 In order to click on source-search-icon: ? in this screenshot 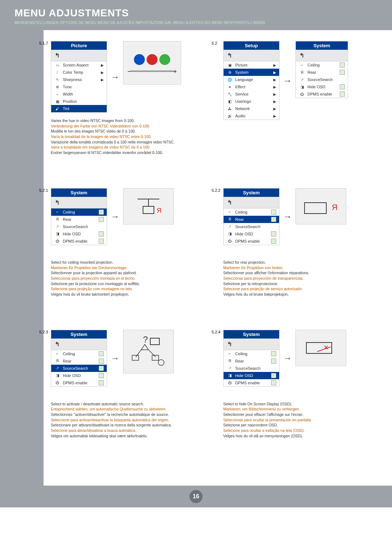, I will do `click(148, 352)`.